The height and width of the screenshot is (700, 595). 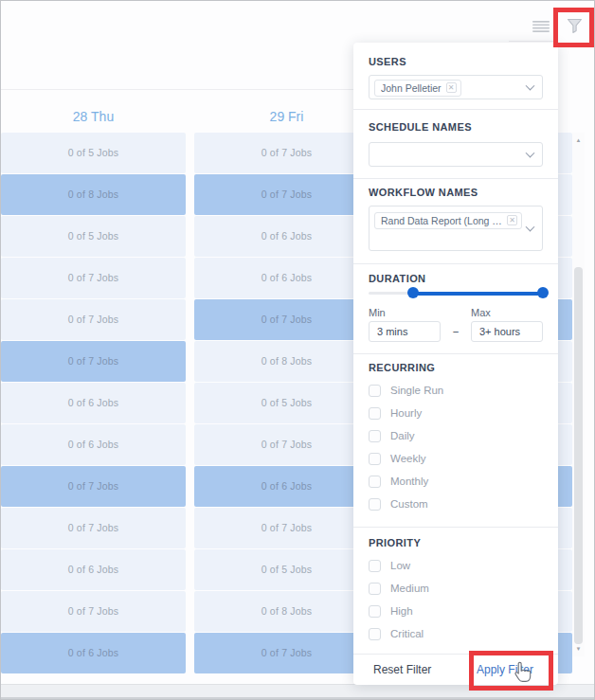 I want to click on selected-value-chip: Rand Data Report (Long ~45...✕, so click(x=448, y=221).